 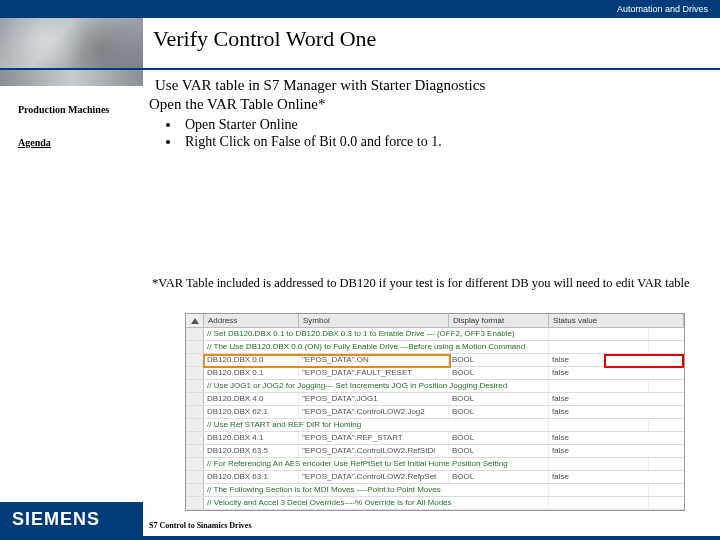 What do you see at coordinates (432, 43) in the screenshot?
I see `page-title: Verify Control Word One` at bounding box center [432, 43].